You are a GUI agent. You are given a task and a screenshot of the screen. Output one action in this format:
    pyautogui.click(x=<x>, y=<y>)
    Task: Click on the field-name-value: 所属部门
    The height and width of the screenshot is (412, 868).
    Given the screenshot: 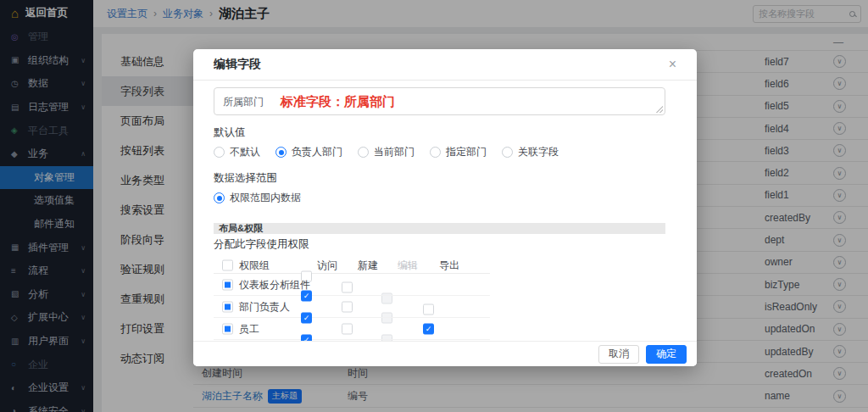 What is the action you would take?
    pyautogui.click(x=243, y=102)
    